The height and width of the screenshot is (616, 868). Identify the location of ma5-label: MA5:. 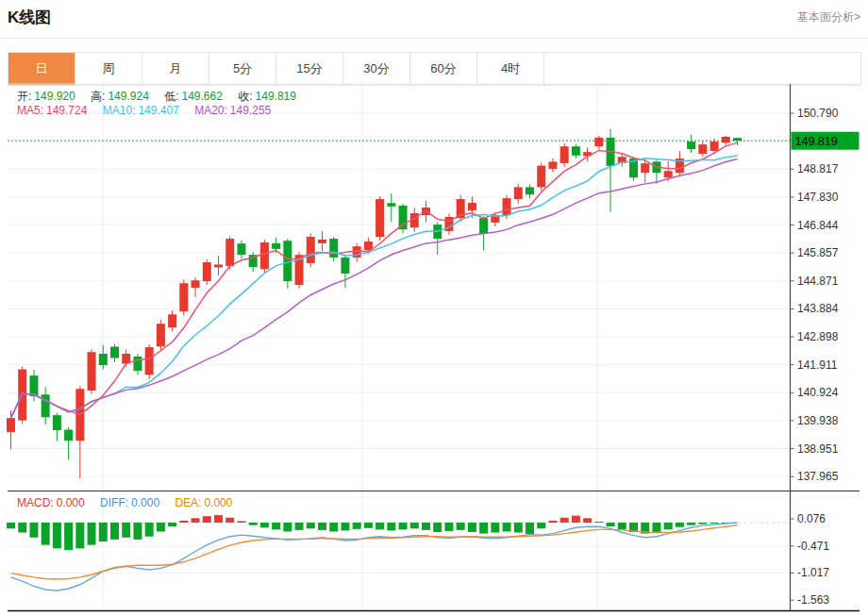
(30, 110).